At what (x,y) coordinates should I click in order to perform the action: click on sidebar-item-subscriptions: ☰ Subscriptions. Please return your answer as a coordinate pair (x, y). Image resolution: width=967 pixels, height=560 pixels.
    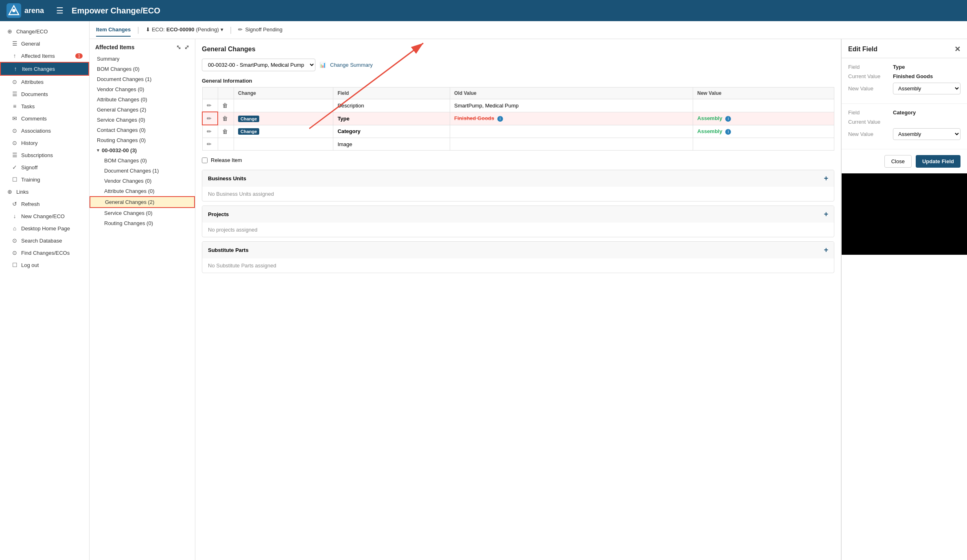
    Looking at the image, I should click on (45, 155).